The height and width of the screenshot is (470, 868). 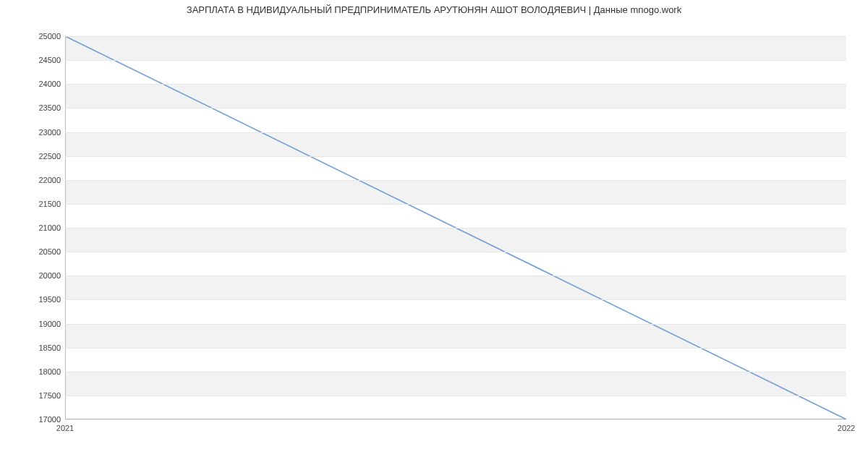 I want to click on y-tick-label: 18500, so click(x=52, y=348).